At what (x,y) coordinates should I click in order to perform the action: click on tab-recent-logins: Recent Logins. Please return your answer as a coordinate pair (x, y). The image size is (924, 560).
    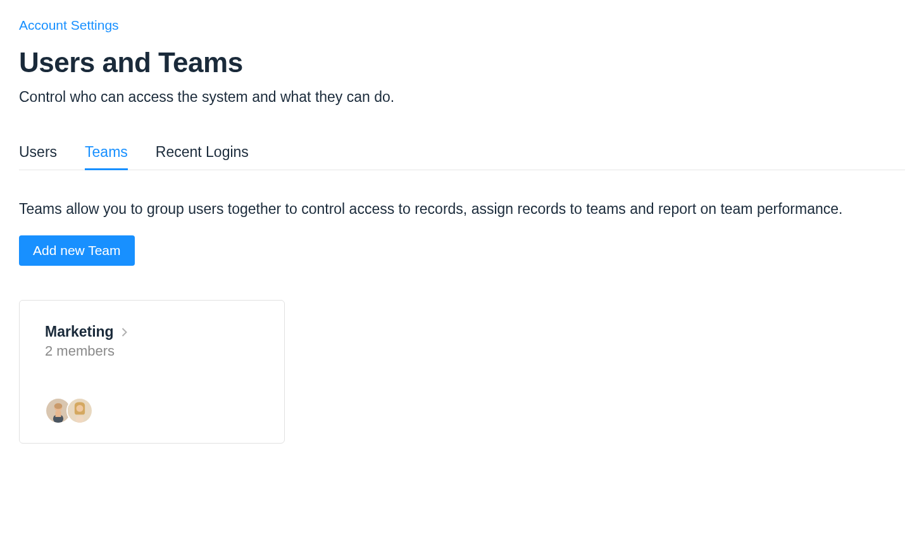
    Looking at the image, I should click on (203, 157).